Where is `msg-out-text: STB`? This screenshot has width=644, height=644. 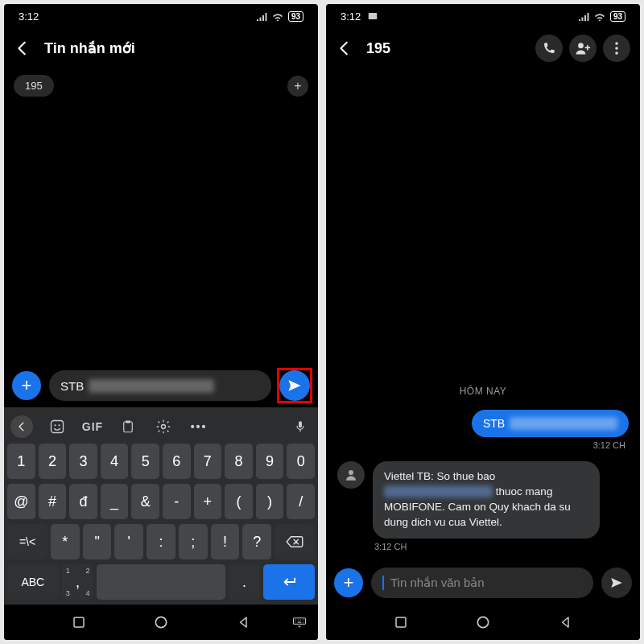 msg-out-text: STB is located at coordinates (494, 423).